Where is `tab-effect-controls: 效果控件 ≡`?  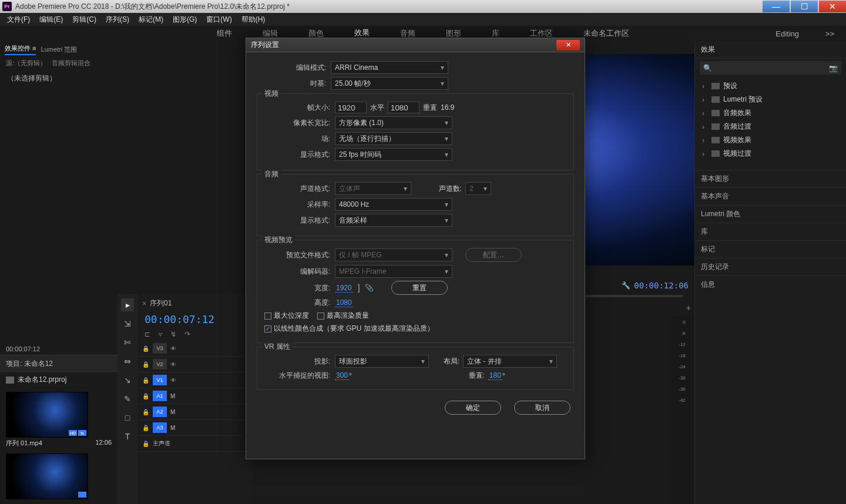 tab-effect-controls: 效果控件 ≡ is located at coordinates (20, 49).